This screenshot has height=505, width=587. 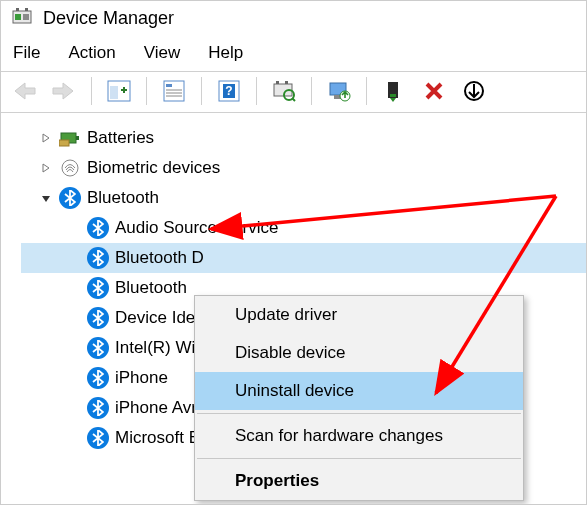 What do you see at coordinates (434, 91) in the screenshot?
I see `uninstall-device-button` at bounding box center [434, 91].